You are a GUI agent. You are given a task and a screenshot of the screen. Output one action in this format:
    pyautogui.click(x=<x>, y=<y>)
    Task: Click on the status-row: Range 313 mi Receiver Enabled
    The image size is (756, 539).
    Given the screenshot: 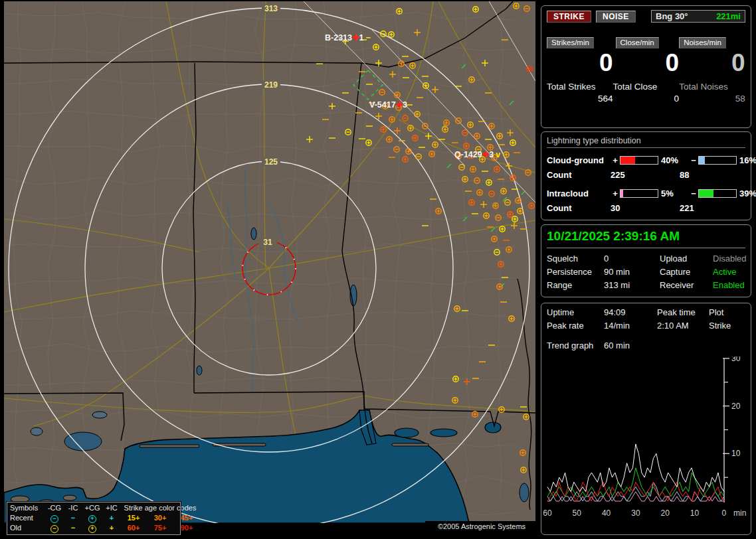 What is the action you would take?
    pyautogui.click(x=646, y=287)
    